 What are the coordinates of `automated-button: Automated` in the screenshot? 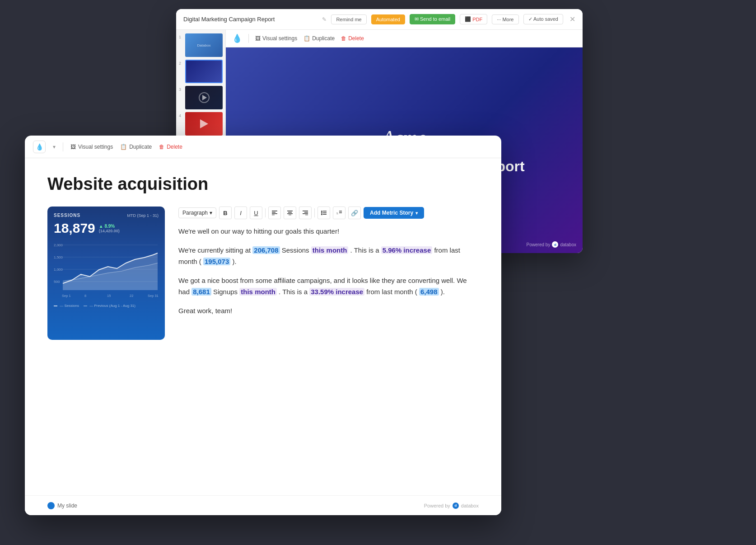 It's located at (388, 19).